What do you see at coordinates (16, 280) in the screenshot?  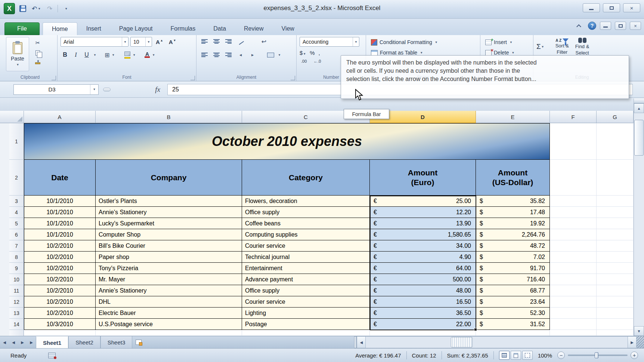 I see `row-number: 10` at bounding box center [16, 280].